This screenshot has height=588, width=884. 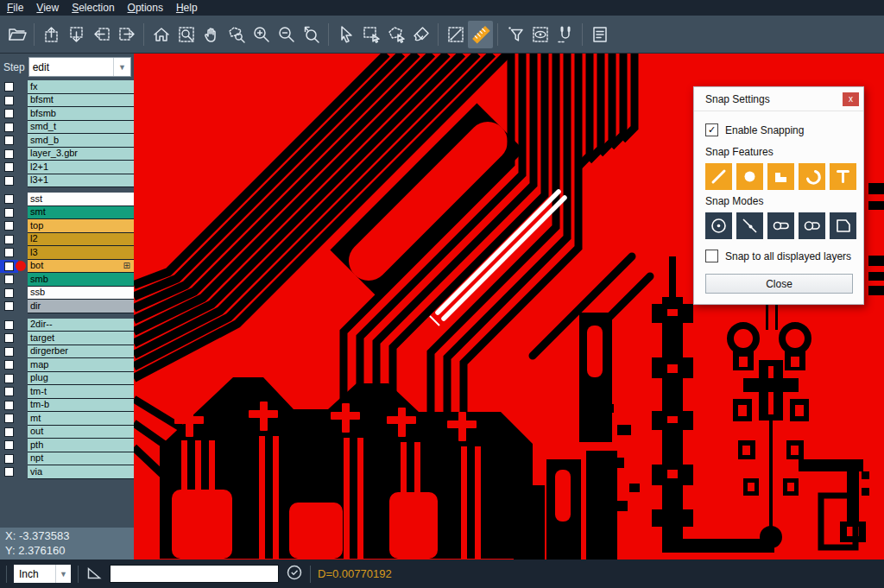 What do you see at coordinates (186, 8) in the screenshot?
I see `menu-help: Help` at bounding box center [186, 8].